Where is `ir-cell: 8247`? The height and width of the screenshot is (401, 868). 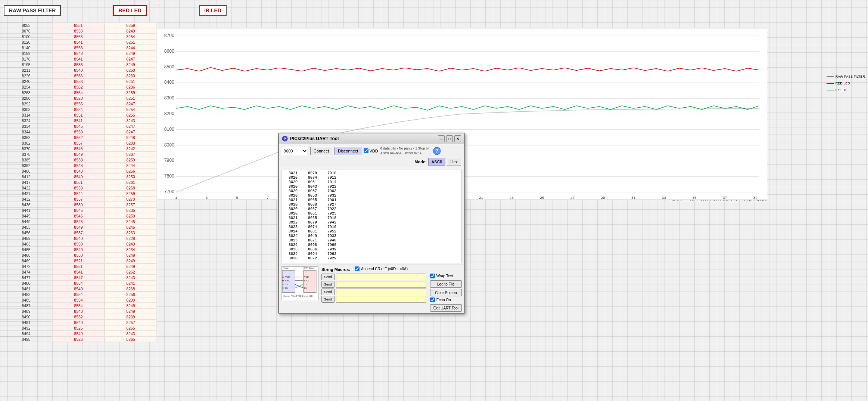
ir-cell: 8247 is located at coordinates (131, 59).